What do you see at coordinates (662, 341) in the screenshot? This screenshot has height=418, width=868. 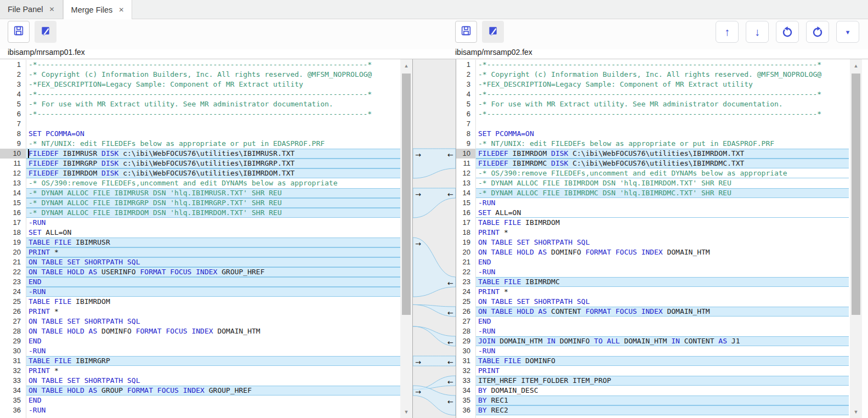 I see `code-line: JOIN DOMAIN_HTM IN DOMINFO TO ALL DOMAIN…` at bounding box center [662, 341].